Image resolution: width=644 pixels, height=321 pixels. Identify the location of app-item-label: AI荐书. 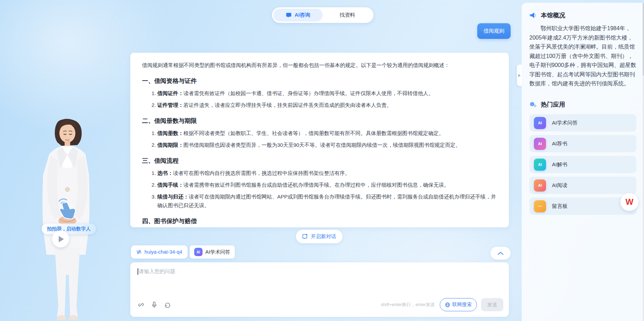
(560, 144).